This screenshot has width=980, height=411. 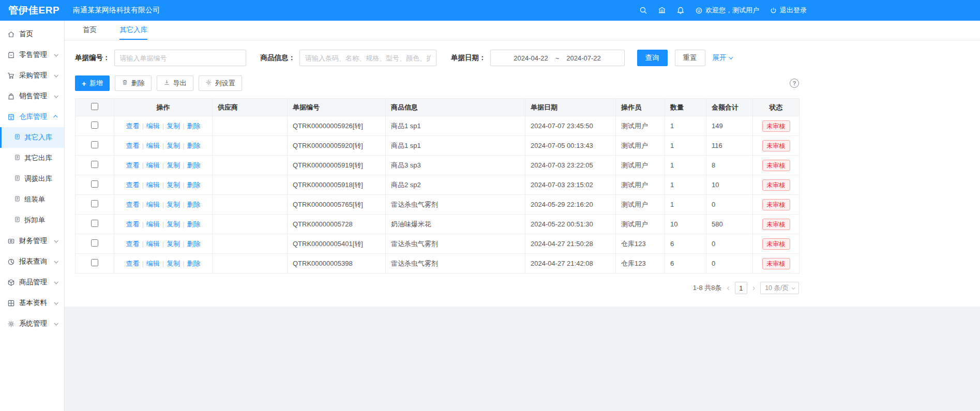 I want to click on status-badge: 未审核, so click(x=776, y=146).